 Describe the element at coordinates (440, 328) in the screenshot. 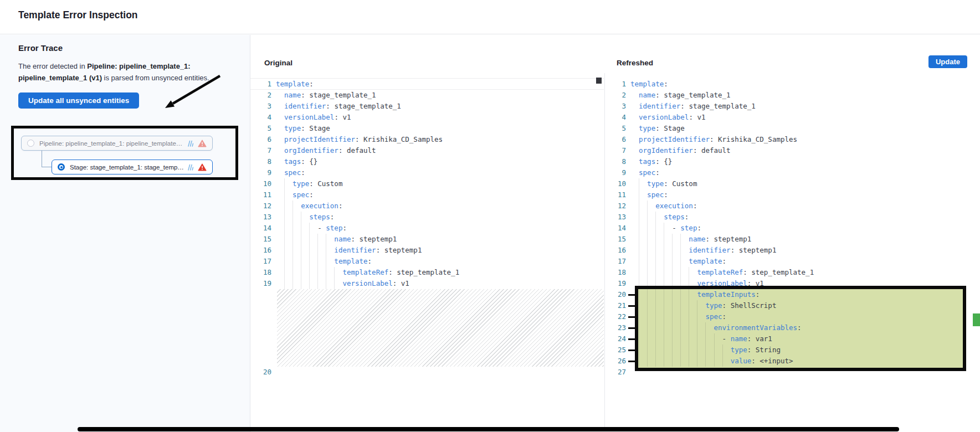

I see `diff-hatch-region` at that location.